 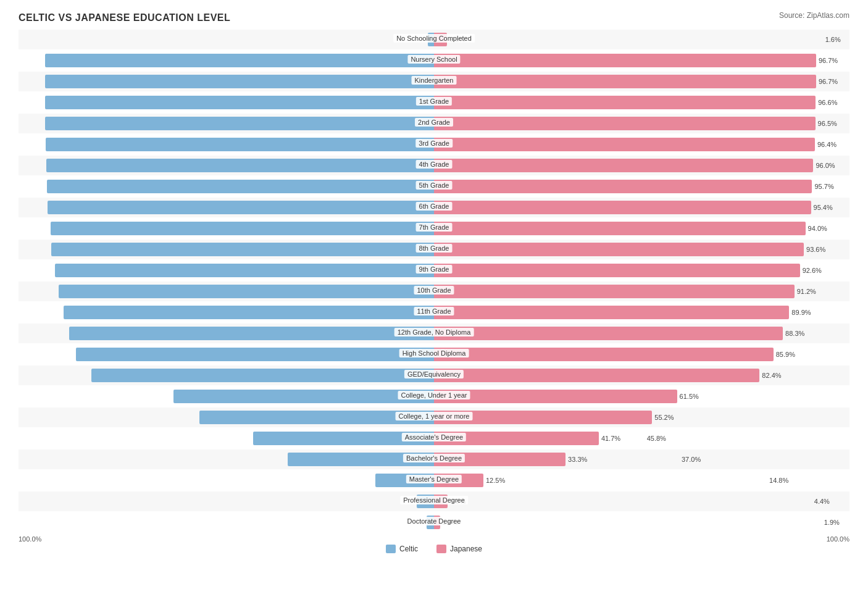 What do you see at coordinates (434, 312) in the screenshot?
I see `chart-row: 93.7%89.9%11th Grade` at bounding box center [434, 312].